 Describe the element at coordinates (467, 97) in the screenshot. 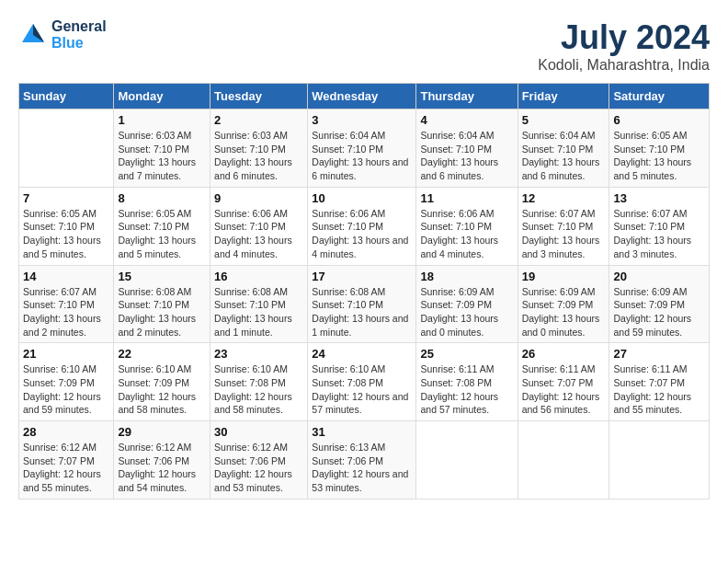

I see `header-cell-thursday: Thursday` at that location.